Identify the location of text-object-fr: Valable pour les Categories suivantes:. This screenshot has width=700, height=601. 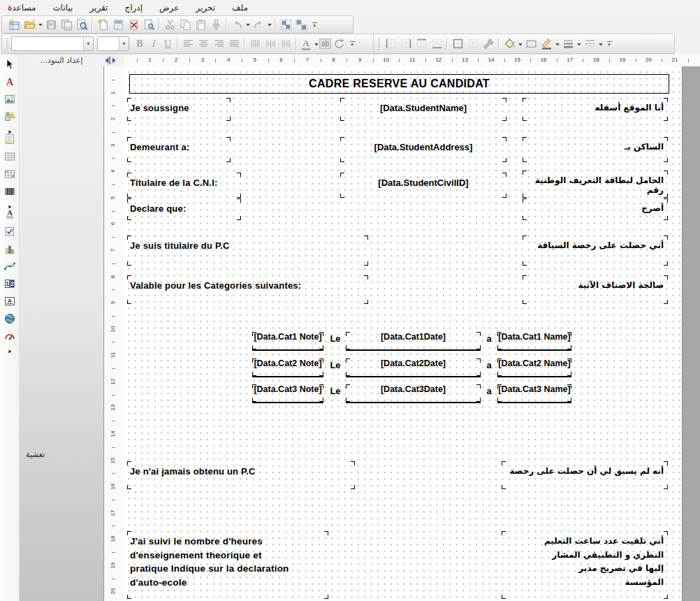
(247, 289).